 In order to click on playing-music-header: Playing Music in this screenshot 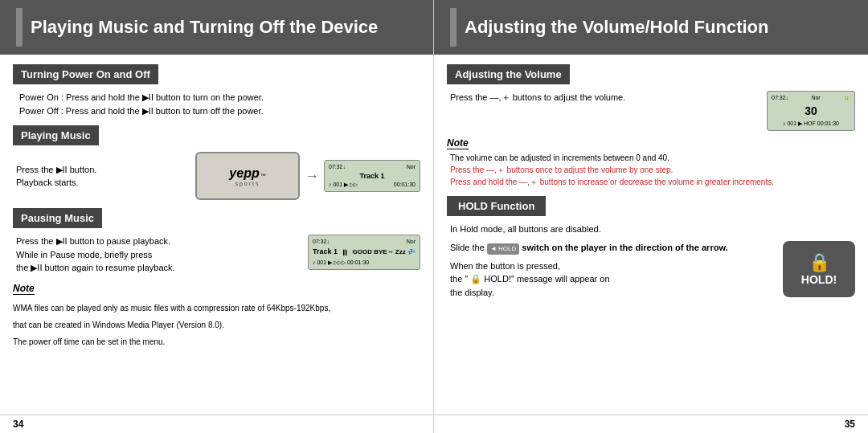, I will do `click(56, 135)`.